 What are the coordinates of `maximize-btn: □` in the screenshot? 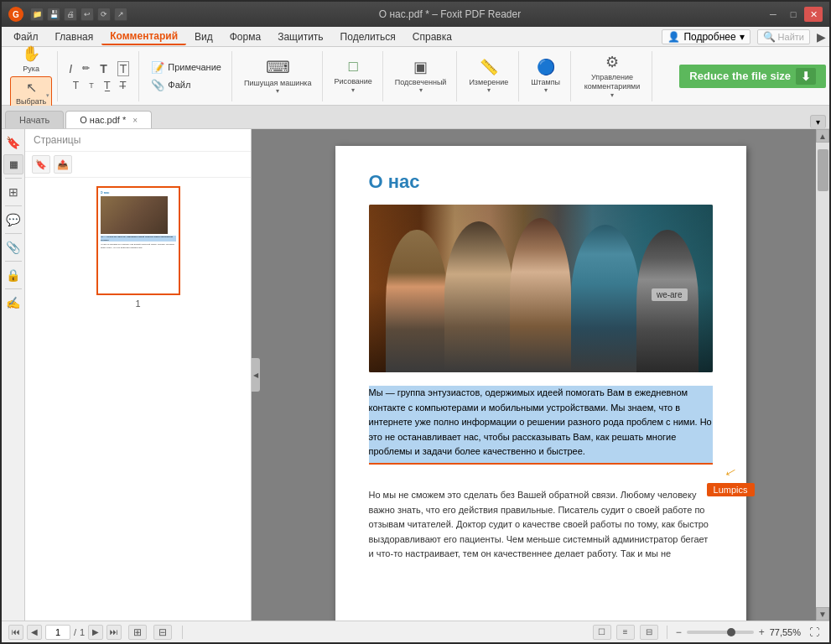 It's located at (793, 14).